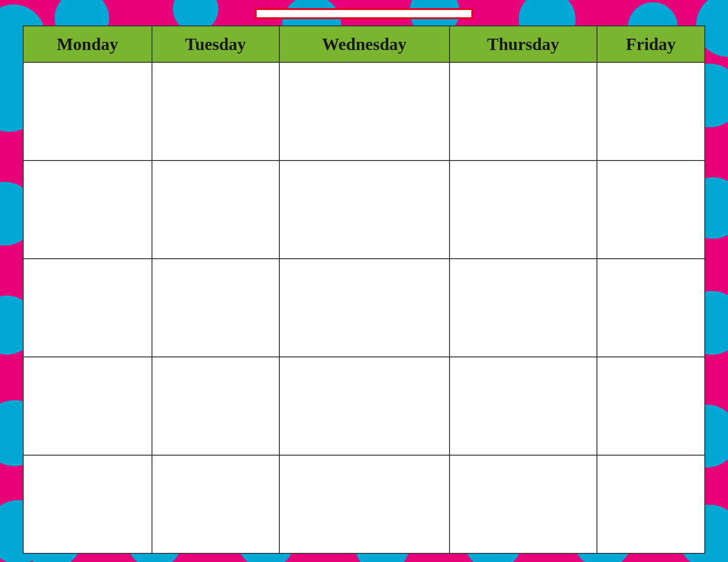  What do you see at coordinates (216, 44) in the screenshot?
I see `day-header-tuesday: Tuesday` at bounding box center [216, 44].